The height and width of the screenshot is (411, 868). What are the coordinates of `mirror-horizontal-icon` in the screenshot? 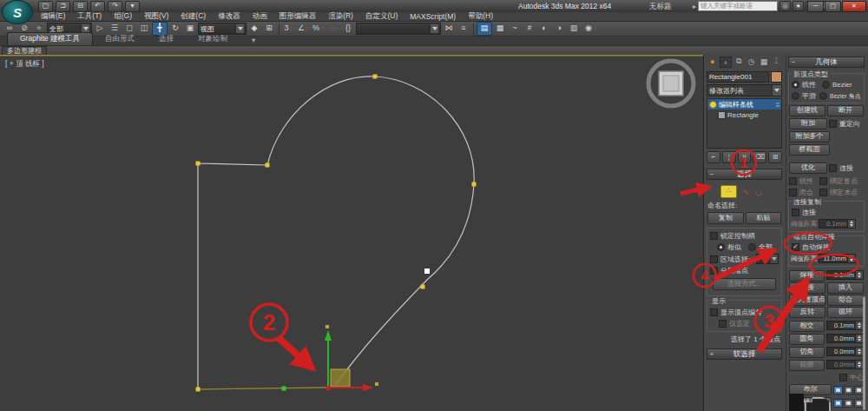 It's located at (838, 403).